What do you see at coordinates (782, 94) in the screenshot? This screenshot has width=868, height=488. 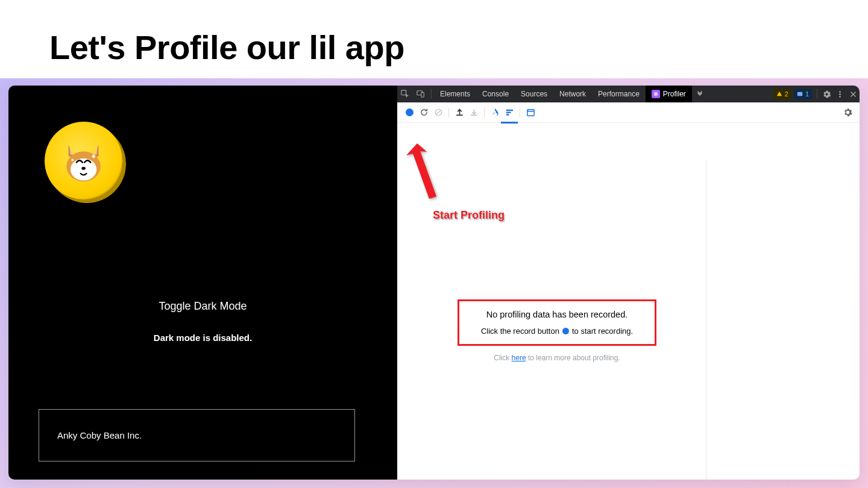 I see `warnings-badge: 2` at bounding box center [782, 94].